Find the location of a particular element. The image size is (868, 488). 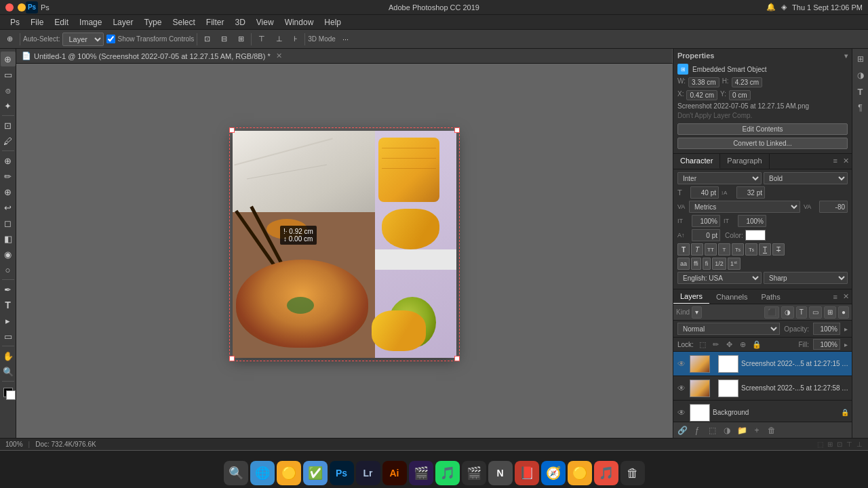

menu-type: Type is located at coordinates (153, 22).